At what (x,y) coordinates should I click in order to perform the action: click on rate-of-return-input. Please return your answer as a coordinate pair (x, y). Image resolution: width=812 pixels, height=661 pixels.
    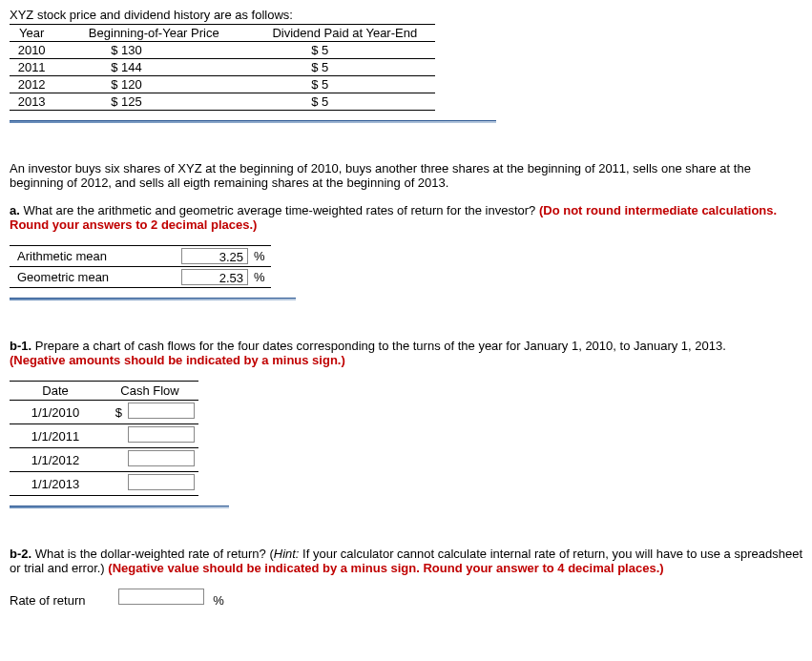
    Looking at the image, I should click on (161, 597).